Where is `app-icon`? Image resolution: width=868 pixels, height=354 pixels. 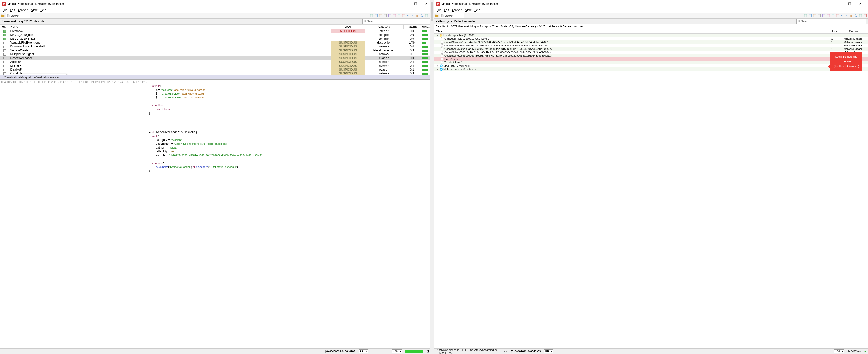
app-icon is located at coordinates (438, 4).